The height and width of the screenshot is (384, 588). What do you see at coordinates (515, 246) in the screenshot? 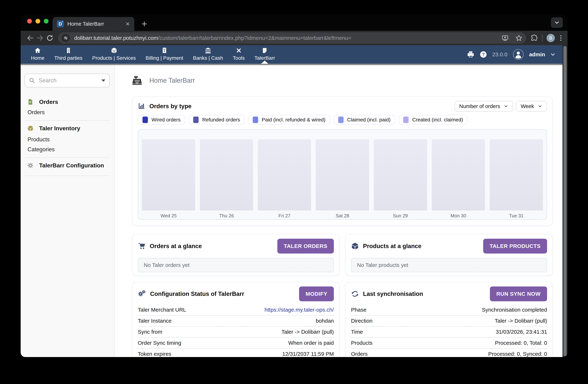
I see `taler-products-button: TALER PRODUCTS` at bounding box center [515, 246].